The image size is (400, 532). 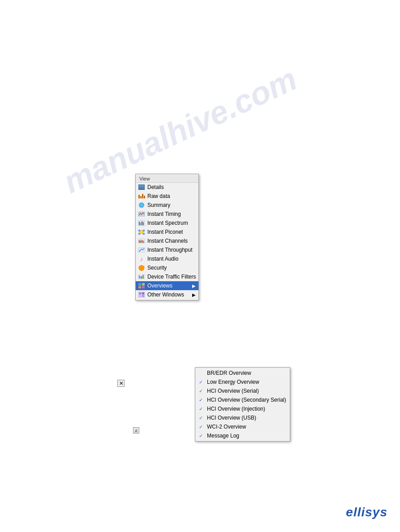 I want to click on menu-item-overviews: Overviews ▶ BR/EDR Overview ✓ Low Energy…, so click(x=167, y=286).